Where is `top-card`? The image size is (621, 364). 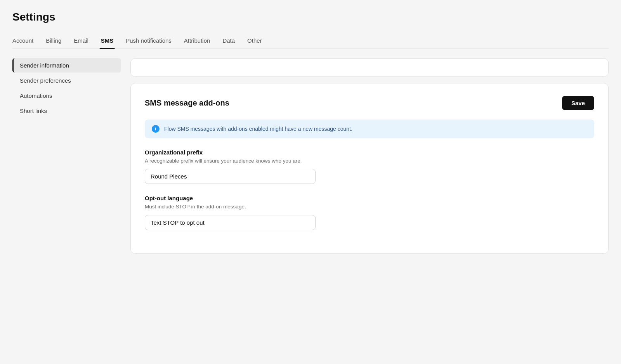 top-card is located at coordinates (369, 68).